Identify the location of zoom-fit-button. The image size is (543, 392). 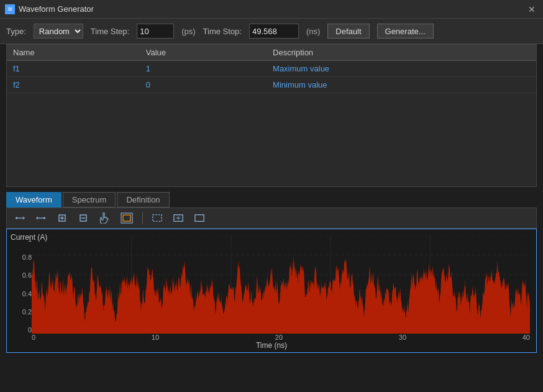
(199, 218).